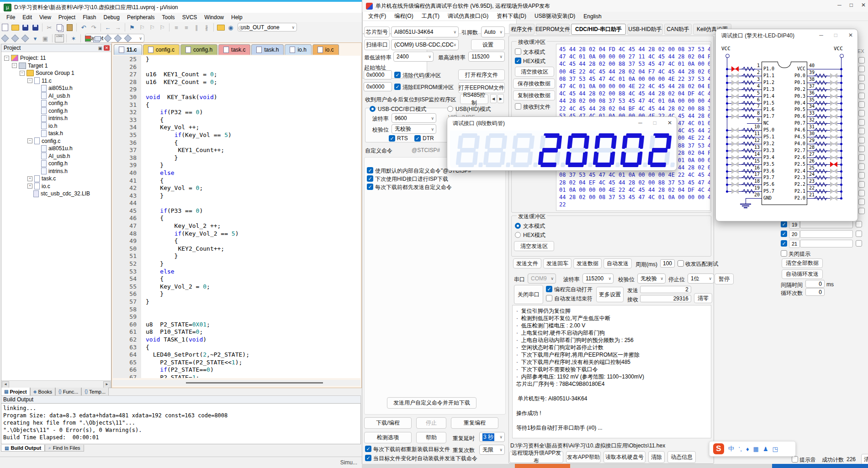  I want to click on recv-to-file-checkbox, so click(518, 106).